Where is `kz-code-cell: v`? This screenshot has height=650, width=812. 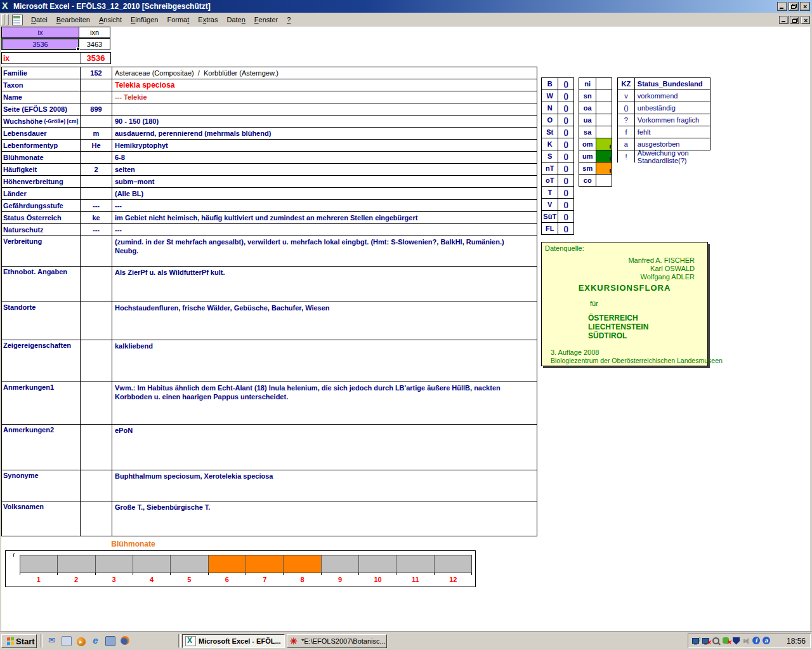 kz-code-cell: v is located at coordinates (627, 96).